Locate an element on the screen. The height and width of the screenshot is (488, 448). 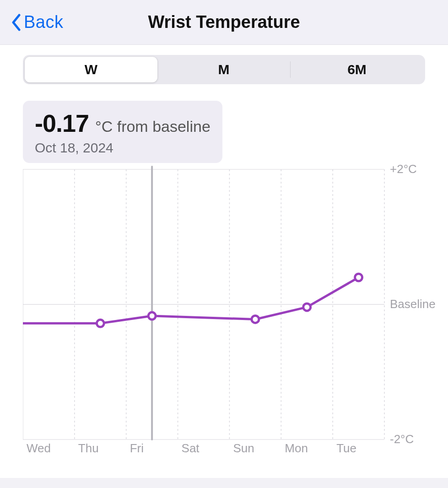
segmented-control: W M 6M is located at coordinates (224, 70).